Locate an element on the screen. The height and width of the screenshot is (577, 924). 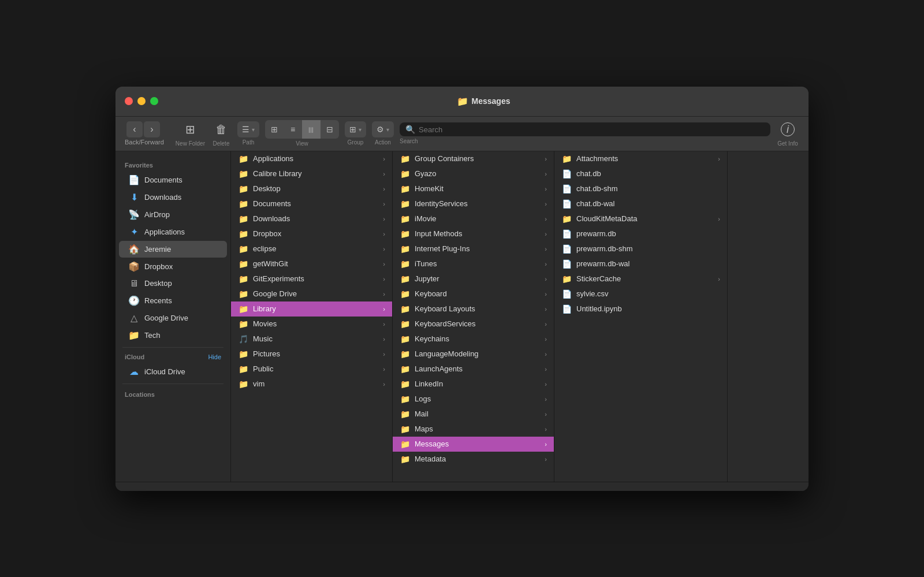
list-item: 📁 iMovie › is located at coordinates (474, 219).